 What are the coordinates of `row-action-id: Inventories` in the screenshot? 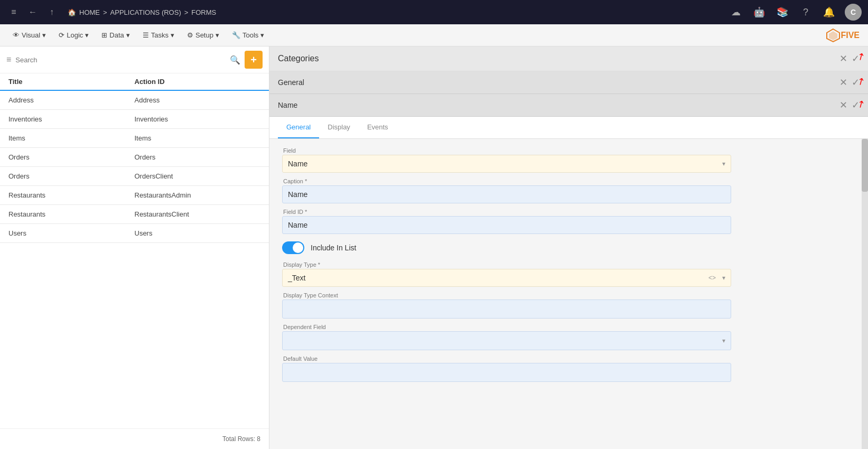 It's located at (198, 119).